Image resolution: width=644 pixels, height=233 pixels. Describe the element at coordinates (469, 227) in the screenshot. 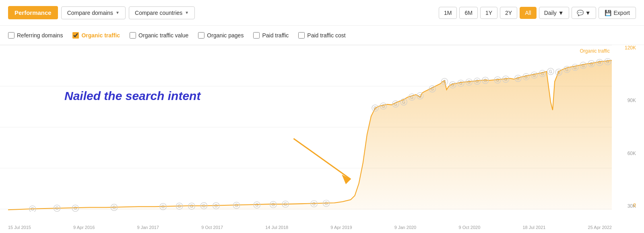

I see `x-label-7: 9 Oct 2020` at that location.